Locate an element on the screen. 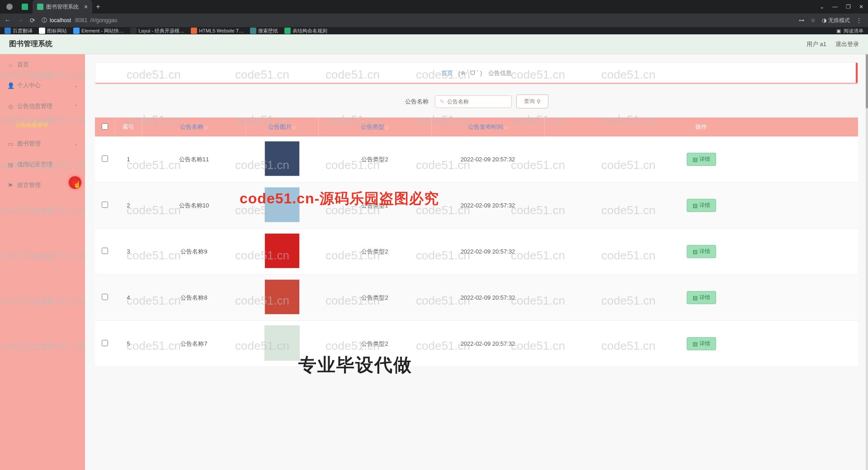 This screenshot has height=470, width=868. browser-tab-active: 图书管理系统 × is located at coordinates (62, 7).